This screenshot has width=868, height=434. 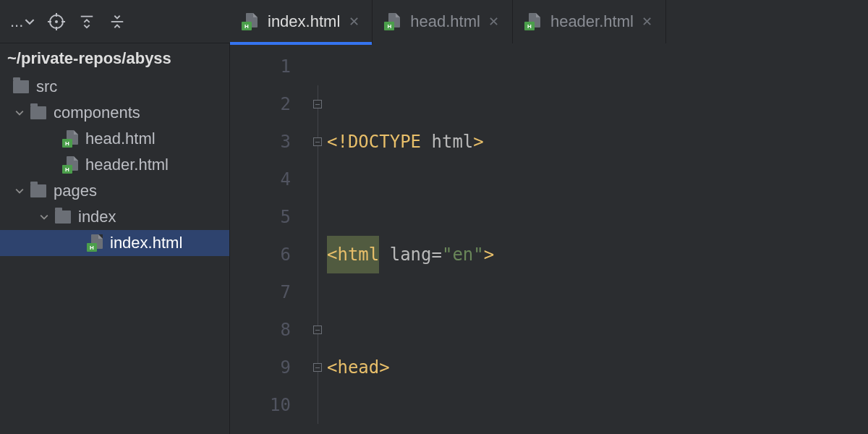 What do you see at coordinates (22, 22) in the screenshot?
I see `toolbar-menu-dropdown: ...` at bounding box center [22, 22].